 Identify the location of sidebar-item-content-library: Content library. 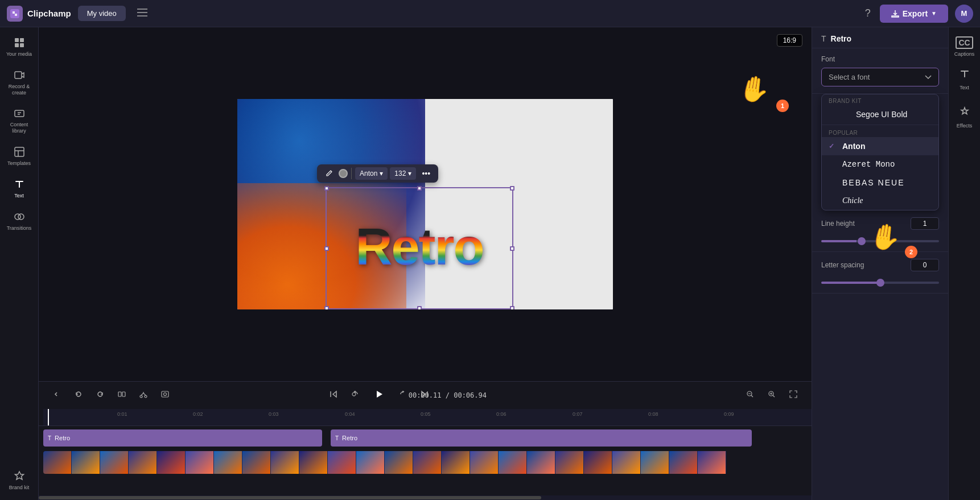
(19, 121).